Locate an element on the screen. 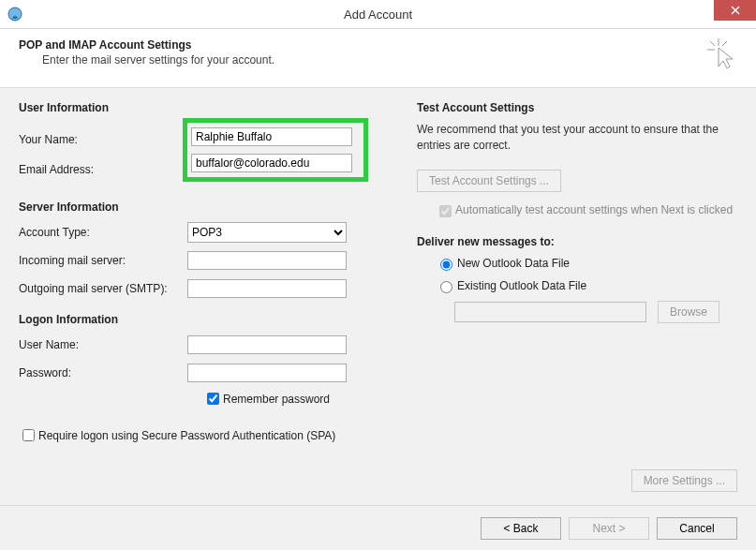 Image resolution: width=756 pixels, height=550 pixels. spa-checkbox is located at coordinates (28, 435).